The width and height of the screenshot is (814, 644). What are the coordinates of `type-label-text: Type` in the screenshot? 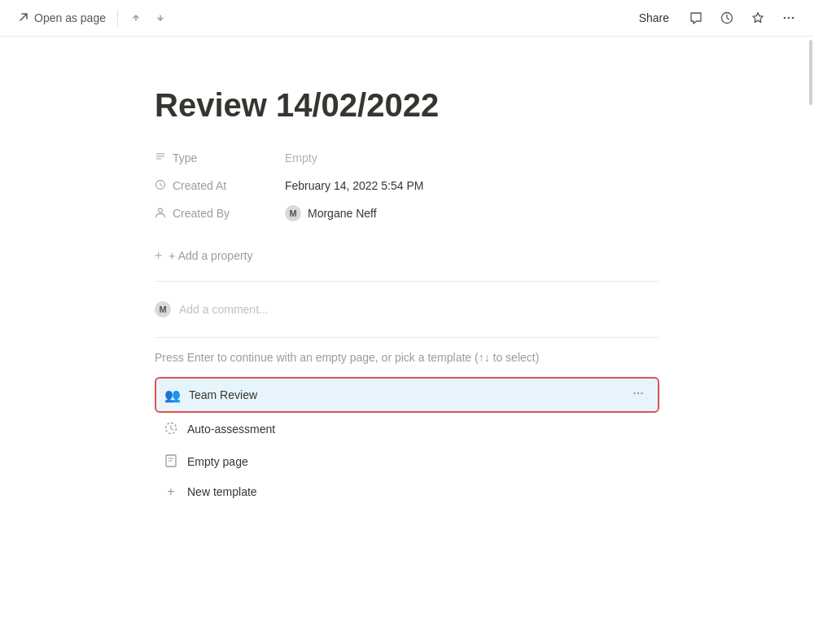 It's located at (185, 158).